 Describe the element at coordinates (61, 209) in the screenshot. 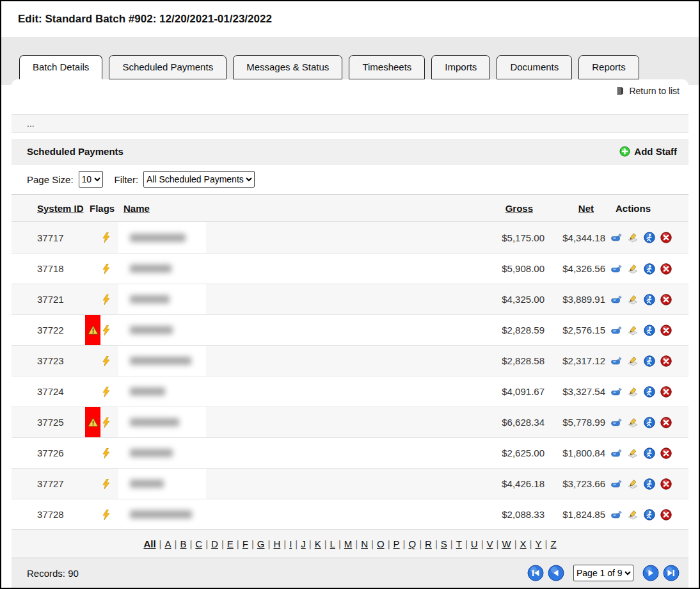

I see `sort-system-id: System ID` at that location.